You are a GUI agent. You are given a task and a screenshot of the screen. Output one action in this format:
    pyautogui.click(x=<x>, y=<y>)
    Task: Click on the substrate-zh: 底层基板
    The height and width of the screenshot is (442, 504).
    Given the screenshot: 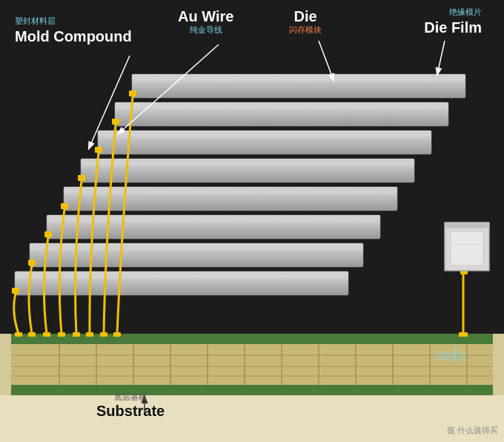 What is the action you would take?
    pyautogui.click(x=130, y=398)
    